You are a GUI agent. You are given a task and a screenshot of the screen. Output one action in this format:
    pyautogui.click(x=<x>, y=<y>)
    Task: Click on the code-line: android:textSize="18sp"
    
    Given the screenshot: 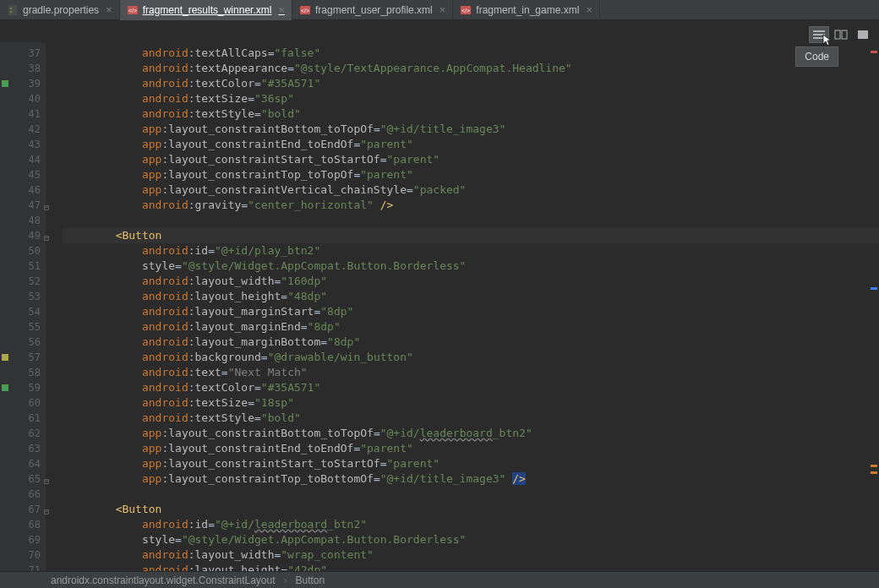 What is the action you would take?
    pyautogui.click(x=471, y=403)
    